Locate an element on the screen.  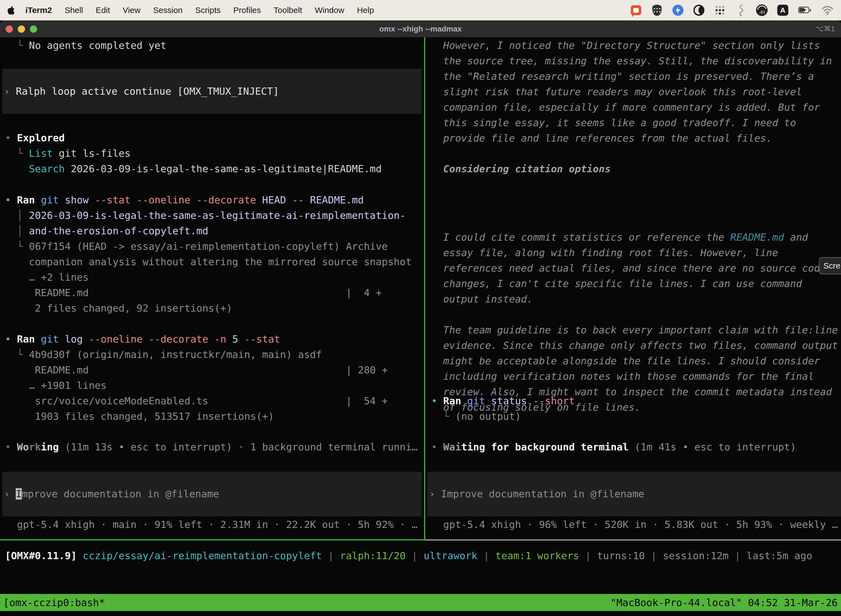
window-title: omx --xhigh --madmax is located at coordinates (420, 29).